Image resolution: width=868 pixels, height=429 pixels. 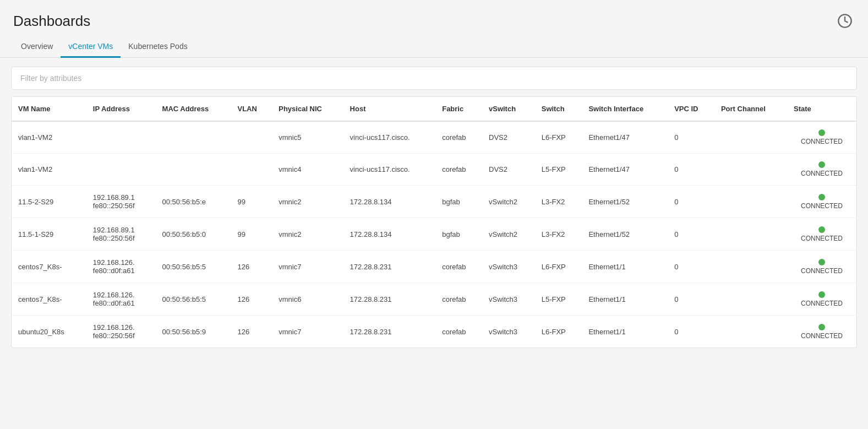 What do you see at coordinates (434, 235) in the screenshot?
I see `table-row: 11.5-1-S29192.168.89.1fe80::250:56f00:50…` at bounding box center [434, 235].